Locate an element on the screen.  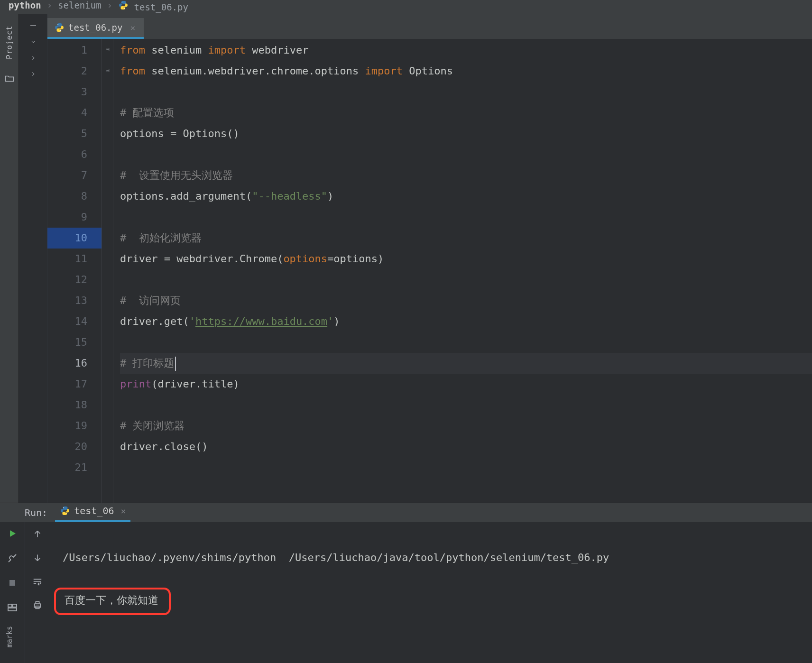
breadcrumb-item-2: test_06.py is located at coordinates (153, 6).